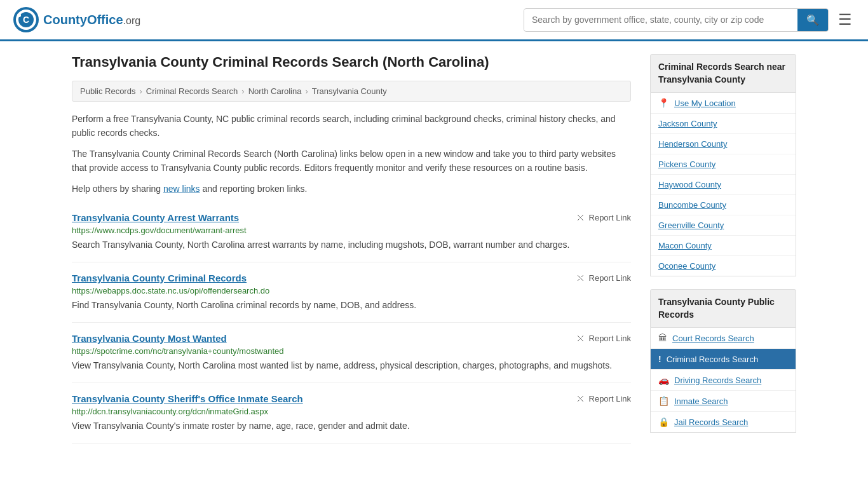 This screenshot has width=868, height=488. What do you see at coordinates (159, 278) in the screenshot?
I see `resource-title-1: Transylvania County Criminal Records` at bounding box center [159, 278].